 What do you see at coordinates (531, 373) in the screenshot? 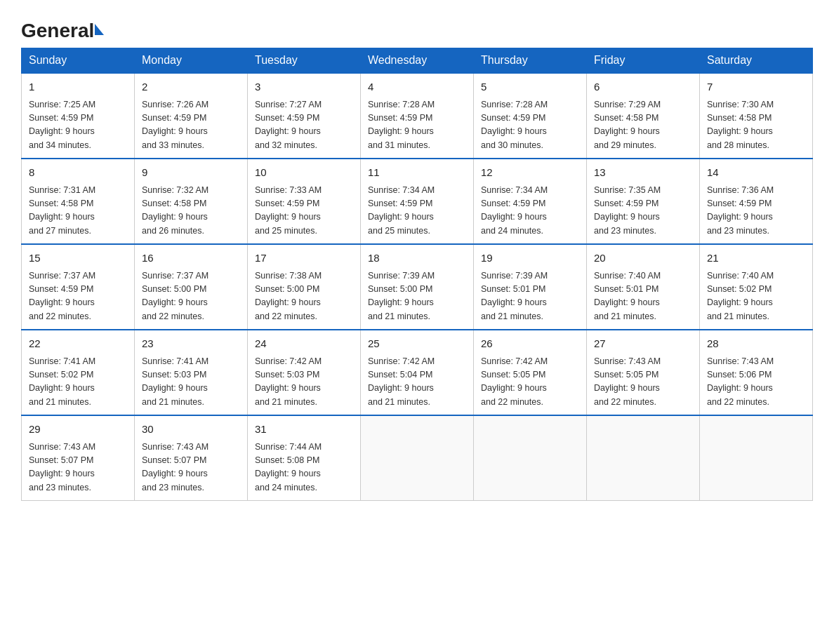
I see `calendar-cell: 26 Sunrise: 7:42 AM Sunset: 5:05 PM Dayl…` at bounding box center [531, 373].